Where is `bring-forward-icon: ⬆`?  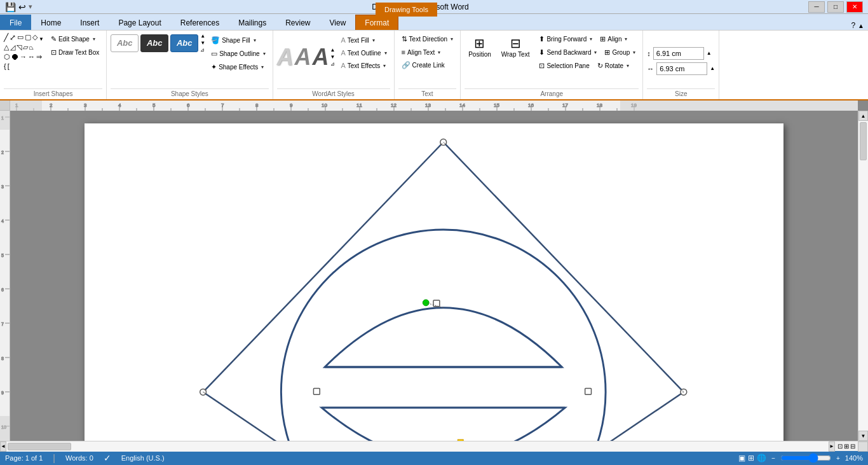
bring-forward-icon: ⬆ is located at coordinates (541, 39).